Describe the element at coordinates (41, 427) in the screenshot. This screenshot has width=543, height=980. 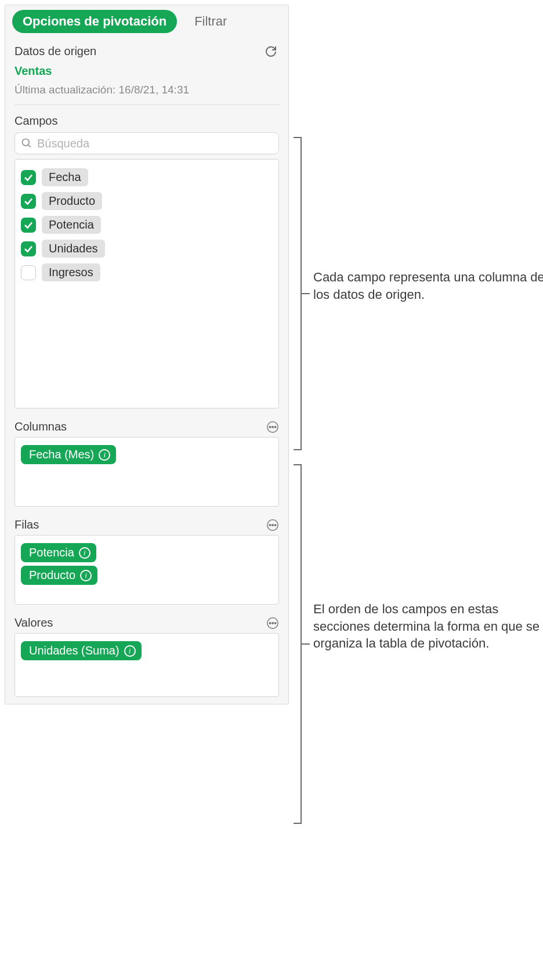
I see `columns-heading: Columnas` at that location.